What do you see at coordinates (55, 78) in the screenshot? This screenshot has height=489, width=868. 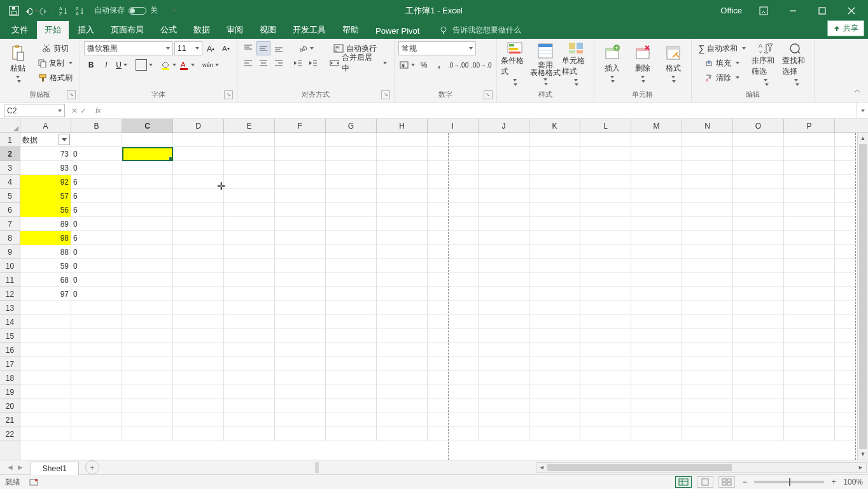 I see `format-painter-button: 格式刷` at bounding box center [55, 78].